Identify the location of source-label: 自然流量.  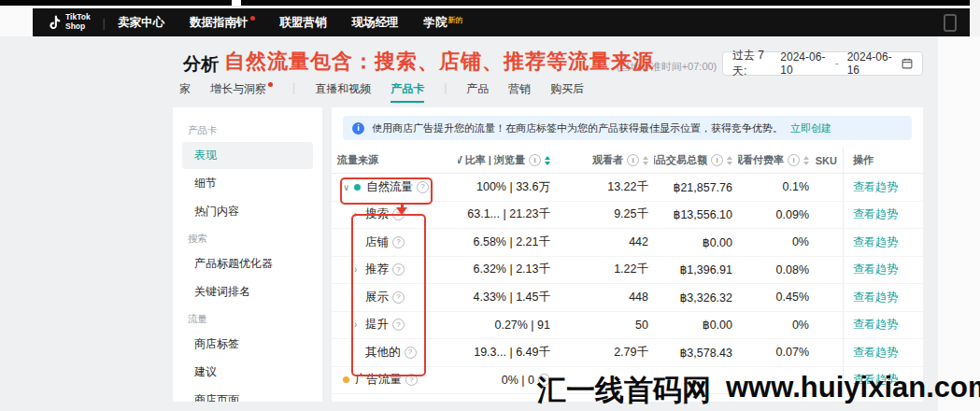
(390, 187).